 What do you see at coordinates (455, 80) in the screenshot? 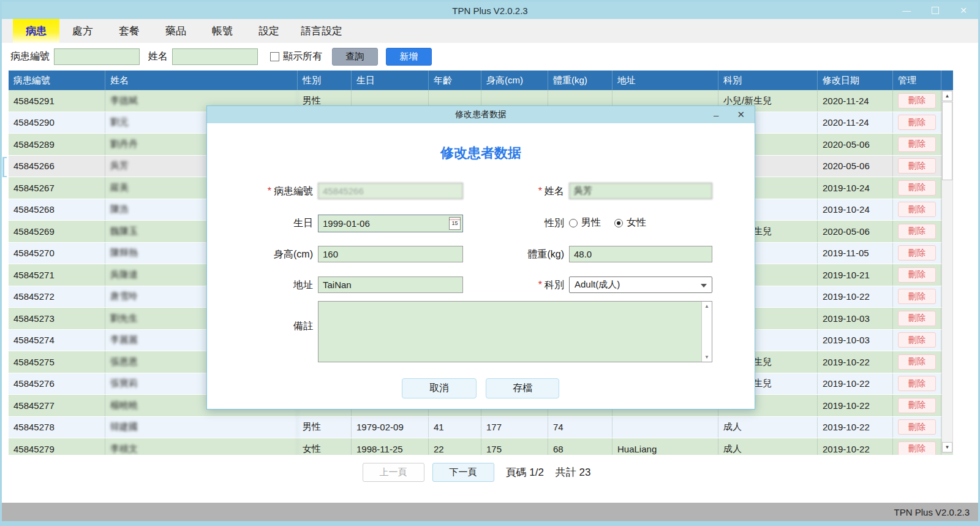
I see `column-header: 年齡` at bounding box center [455, 80].